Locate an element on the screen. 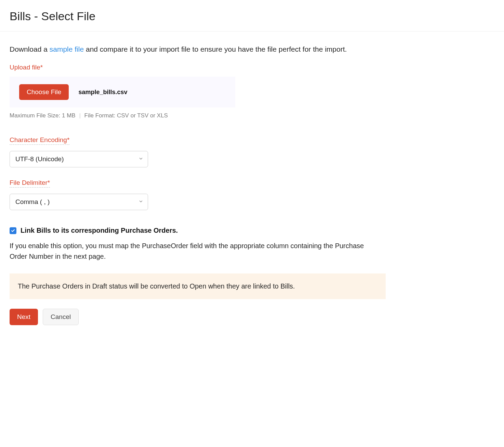 Image resolution: width=504 pixels, height=447 pixels. selected-filename: sample_bills.csv is located at coordinates (103, 92).